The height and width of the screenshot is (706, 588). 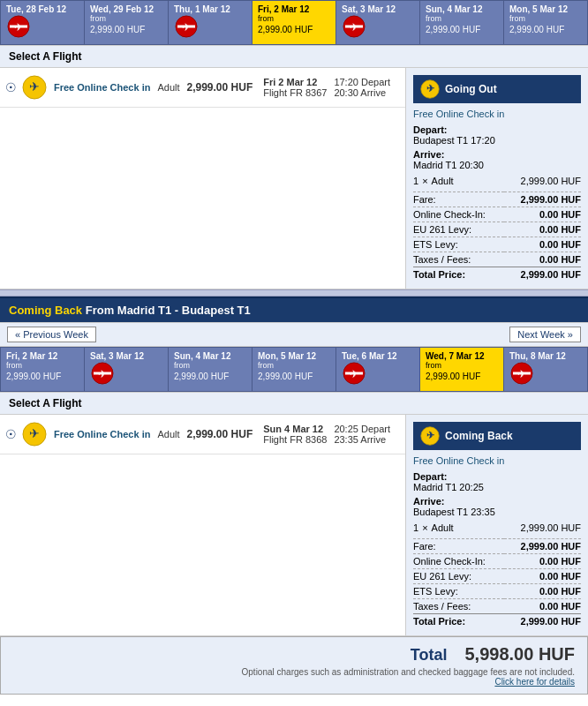 I want to click on coming-back-pax-line: 1 × Adult 2,999.00 HUF, so click(x=497, y=528).